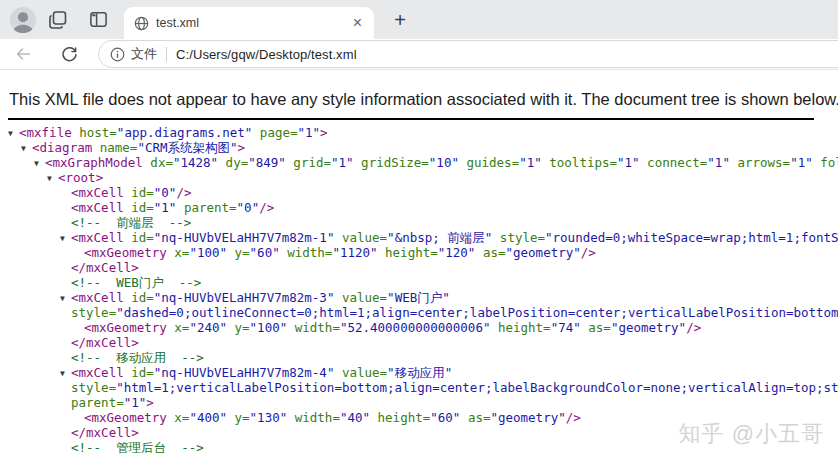  What do you see at coordinates (208, 252) in the screenshot?
I see `xml-token-val: "100"` at bounding box center [208, 252].